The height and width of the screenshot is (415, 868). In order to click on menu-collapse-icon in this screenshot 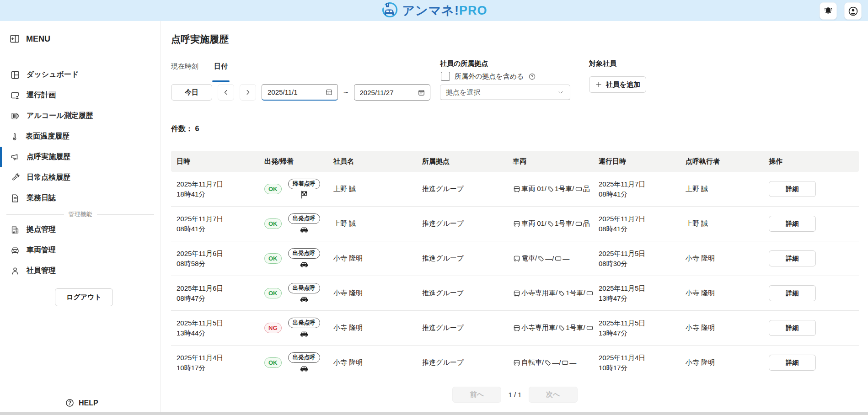, I will do `click(15, 39)`.